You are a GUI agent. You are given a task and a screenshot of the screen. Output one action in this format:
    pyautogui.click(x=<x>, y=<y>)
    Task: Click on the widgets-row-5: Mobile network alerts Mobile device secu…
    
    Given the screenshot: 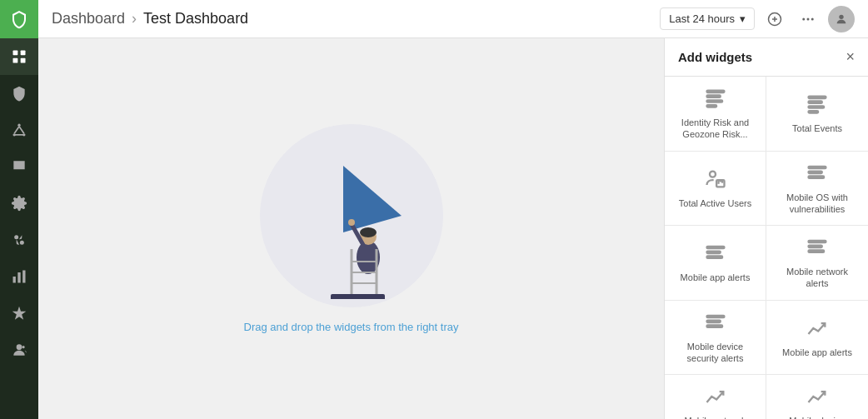 What is the action you would take?
    pyautogui.click(x=766, y=397)
    